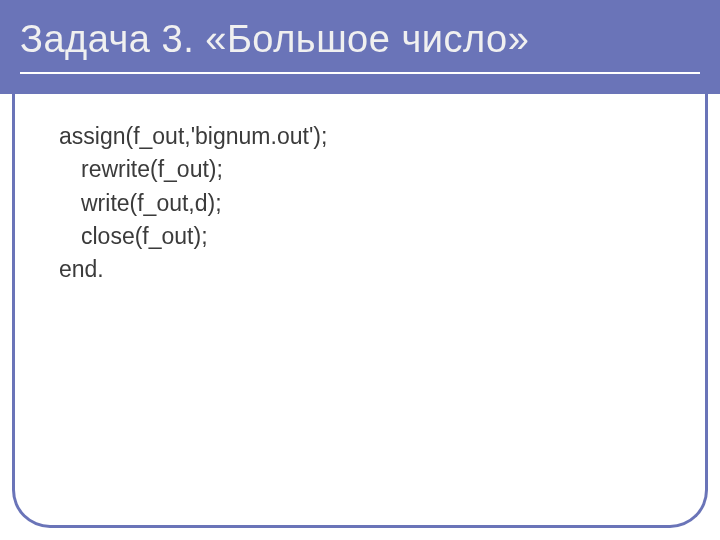  Describe the element at coordinates (360, 73) in the screenshot. I see `title-underline` at that location.